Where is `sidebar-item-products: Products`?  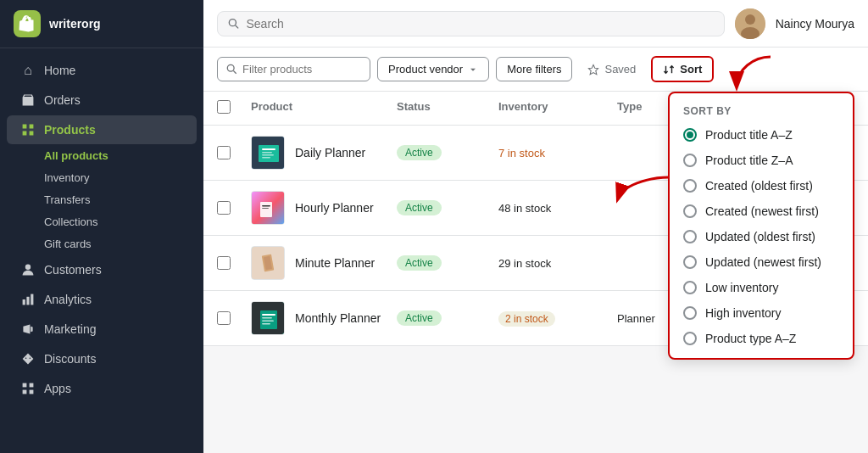 sidebar-item-products: Products is located at coordinates (102, 130).